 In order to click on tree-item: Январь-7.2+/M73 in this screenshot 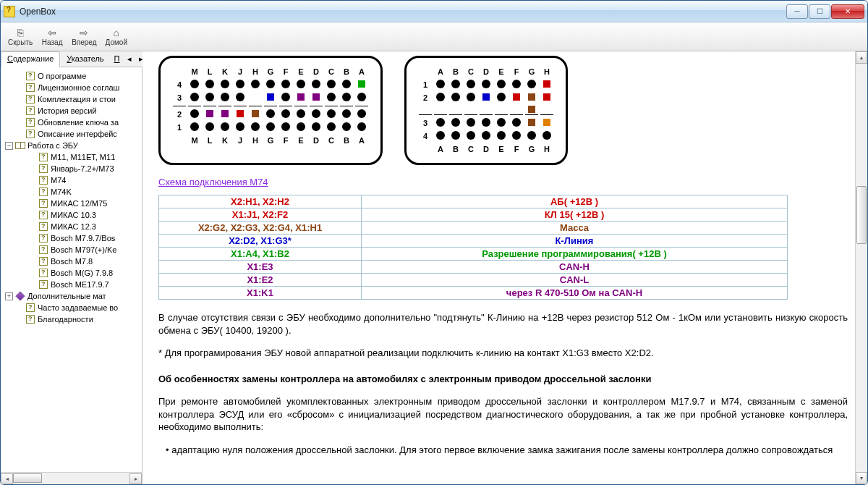, I will do `click(71, 169)`.